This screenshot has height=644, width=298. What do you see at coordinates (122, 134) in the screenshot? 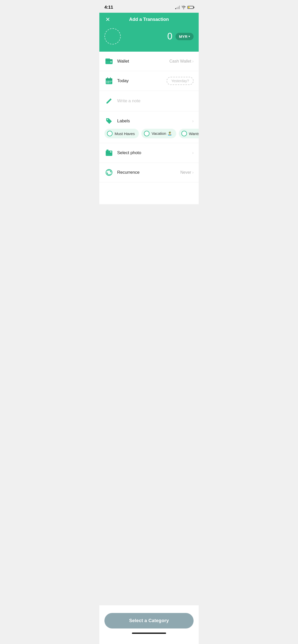
I see `chip-must-haves: Must Haves` at bounding box center [122, 134].